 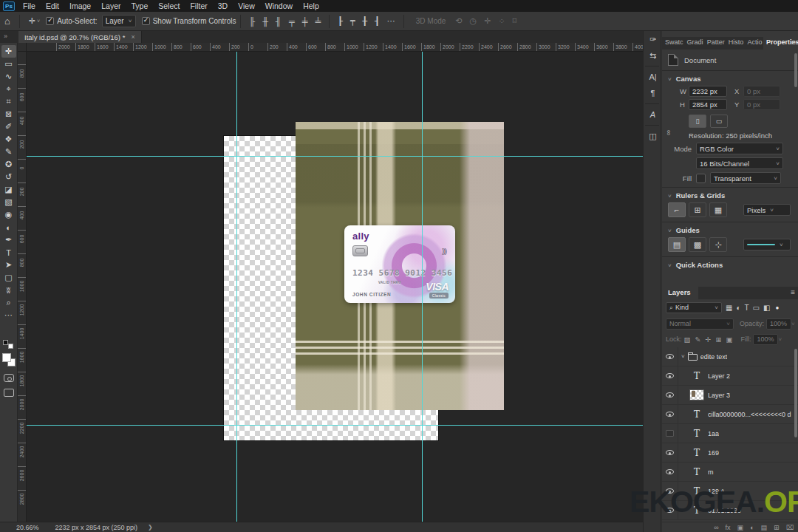 I want to click on credit-card-image: ally ))) 1234 5678 9012 3456 VALID THRU …, so click(x=400, y=265).